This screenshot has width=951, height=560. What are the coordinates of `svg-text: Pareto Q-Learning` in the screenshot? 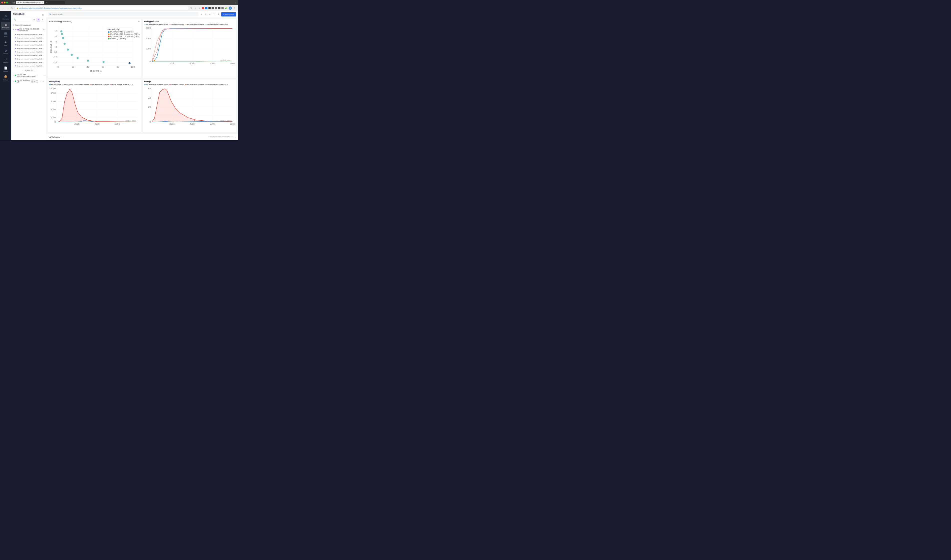 It's located at (118, 38).